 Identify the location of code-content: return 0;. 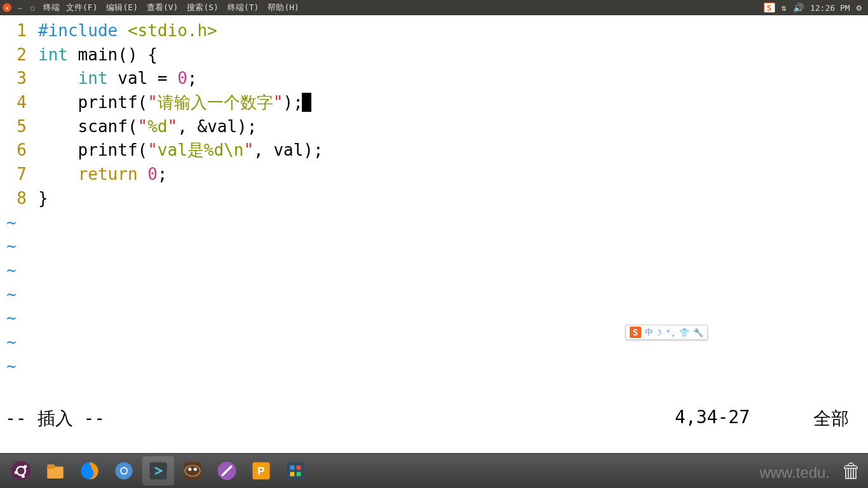
(453, 175).